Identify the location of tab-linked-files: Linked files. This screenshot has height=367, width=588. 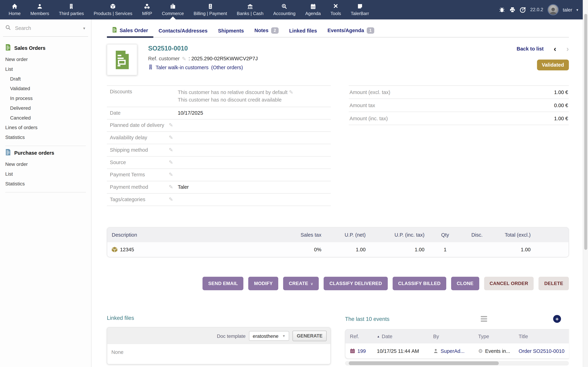
(303, 33).